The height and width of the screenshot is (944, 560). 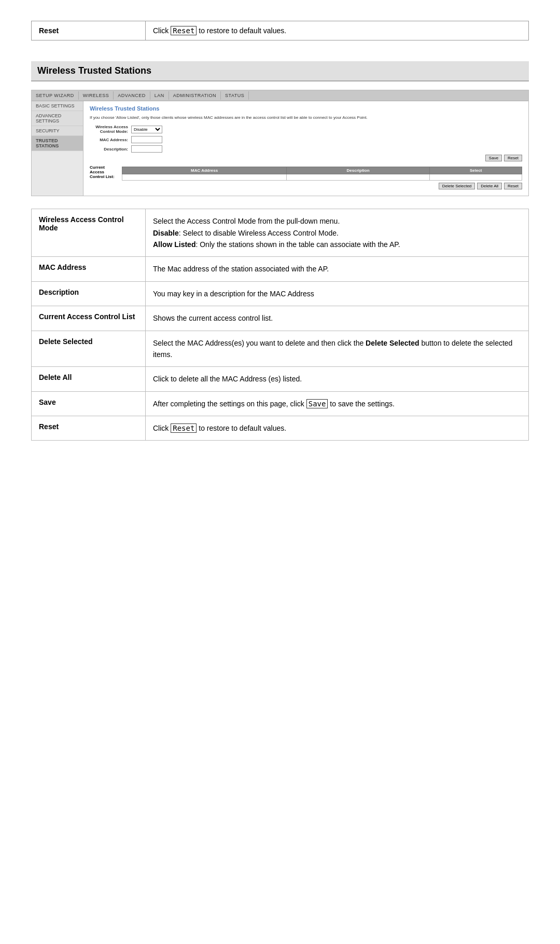 What do you see at coordinates (160, 95) in the screenshot?
I see `mini-nav-lan: LAN` at bounding box center [160, 95].